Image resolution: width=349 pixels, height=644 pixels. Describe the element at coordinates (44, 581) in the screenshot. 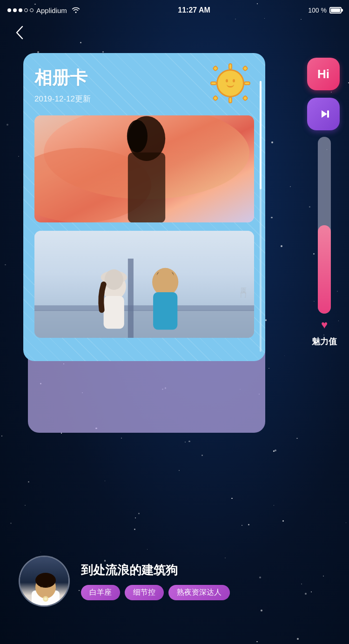

I see `avatar-inner` at that location.